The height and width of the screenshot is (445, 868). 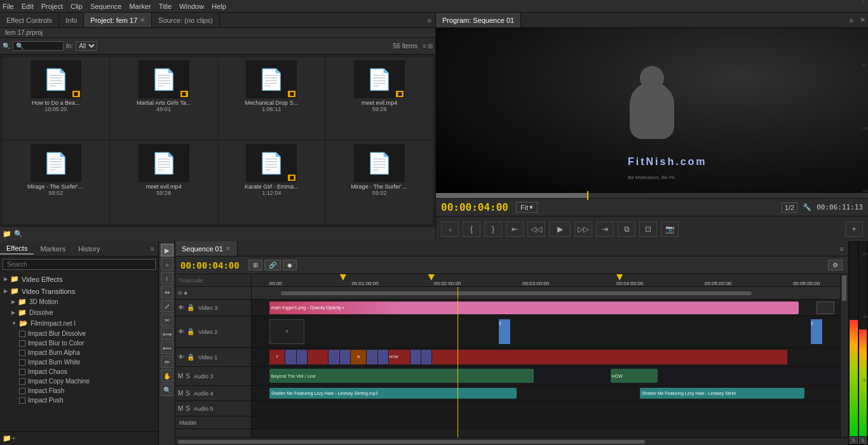 What do you see at coordinates (722, 394) in the screenshot?
I see `clip-a4-2: Shatter Me Featuring Lzzy Hale - Lindsey…` at bounding box center [722, 394].